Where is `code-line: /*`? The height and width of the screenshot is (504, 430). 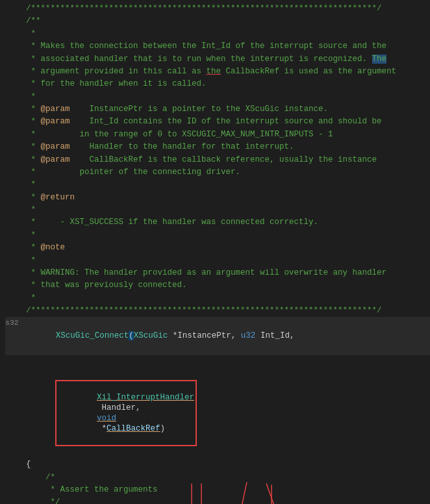 code-line: /* is located at coordinates (218, 478).